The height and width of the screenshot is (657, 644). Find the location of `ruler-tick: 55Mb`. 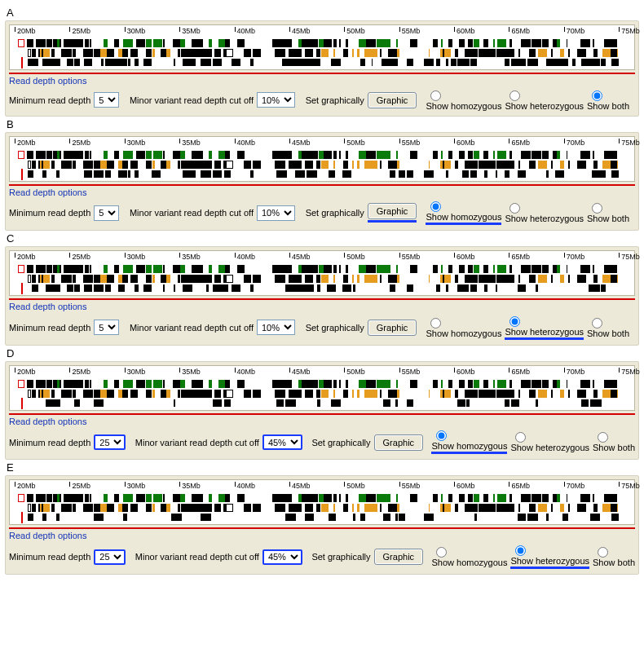

ruler-tick: 55Mb is located at coordinates (410, 31).